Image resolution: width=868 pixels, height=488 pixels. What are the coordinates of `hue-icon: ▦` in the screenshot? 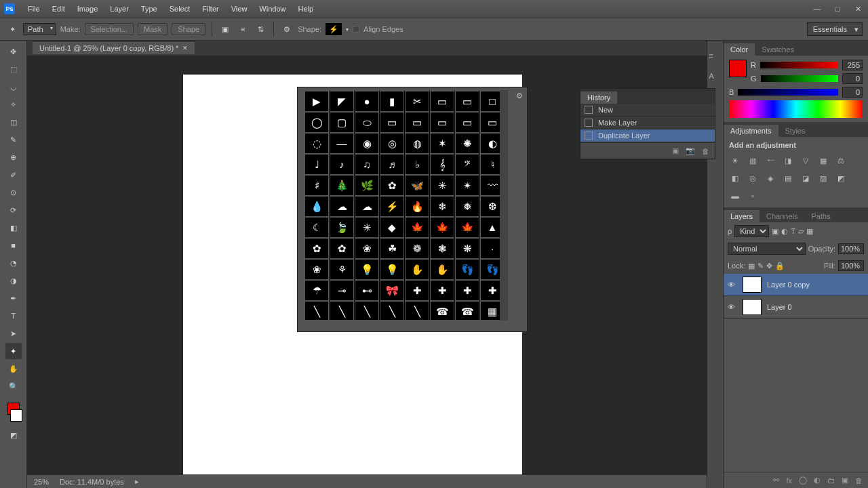 It's located at (823, 161).